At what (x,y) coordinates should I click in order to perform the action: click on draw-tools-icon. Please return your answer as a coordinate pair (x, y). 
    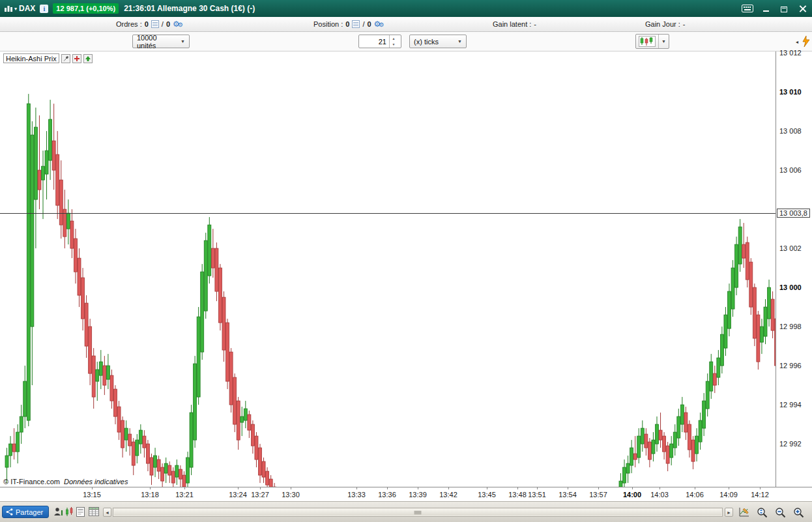
    Looking at the image, I should click on (744, 512).